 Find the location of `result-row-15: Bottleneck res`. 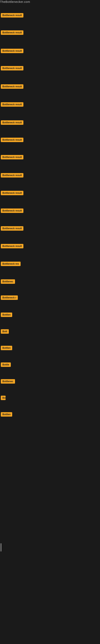

result-row-15: Bottleneck res is located at coordinates (50, 264).